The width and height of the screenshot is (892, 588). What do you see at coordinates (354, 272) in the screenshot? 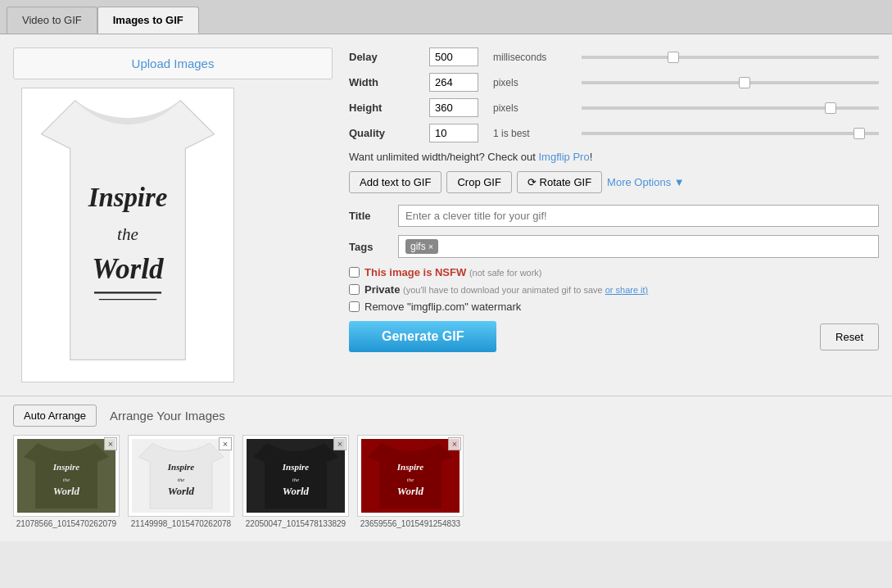
I see `nsfw-checkbox` at bounding box center [354, 272].